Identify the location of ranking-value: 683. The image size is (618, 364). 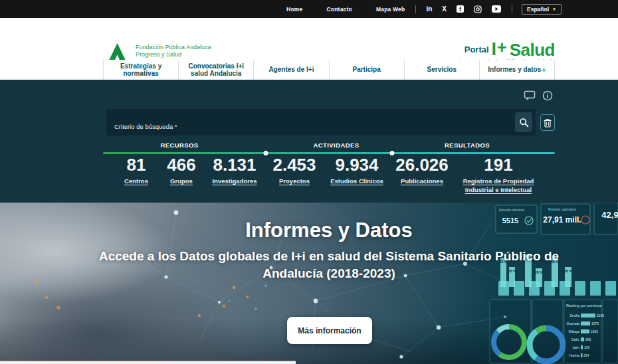
(589, 339).